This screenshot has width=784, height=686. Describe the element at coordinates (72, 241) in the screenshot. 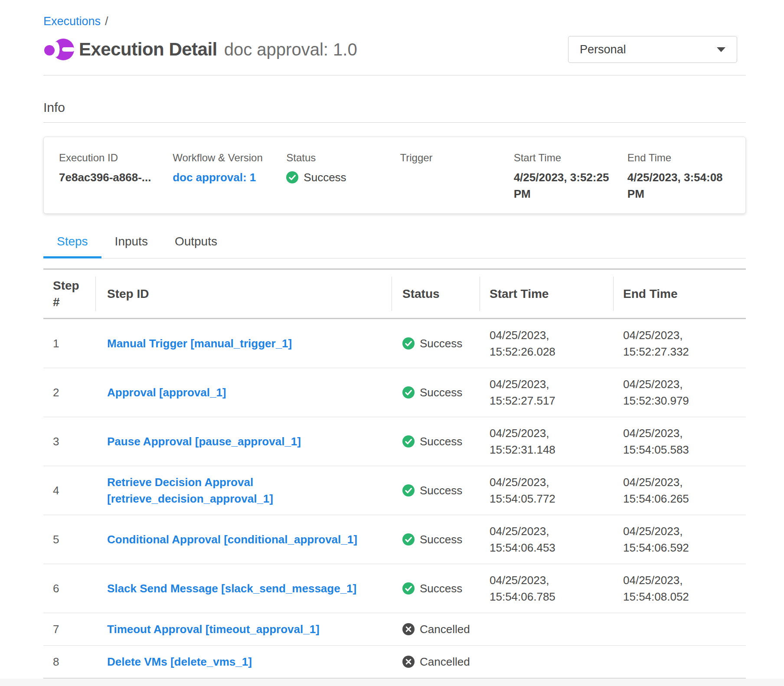

I see `tab-steps: Steps` at that location.